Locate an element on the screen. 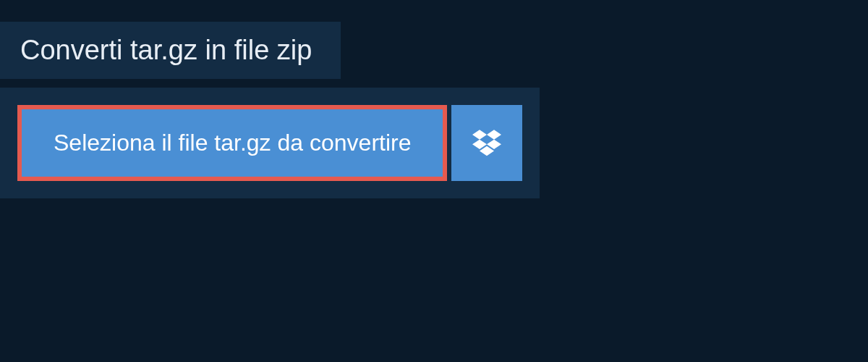  select-file-button: Seleziona il file tar.gz da convertire is located at coordinates (232, 143).